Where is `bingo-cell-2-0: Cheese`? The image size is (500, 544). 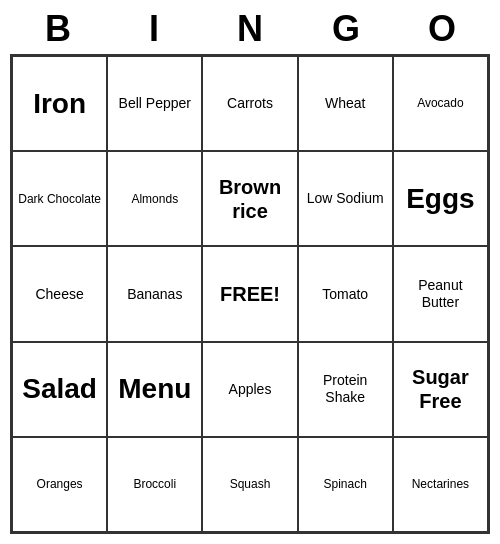
bingo-cell-2-0: Cheese is located at coordinates (60, 294).